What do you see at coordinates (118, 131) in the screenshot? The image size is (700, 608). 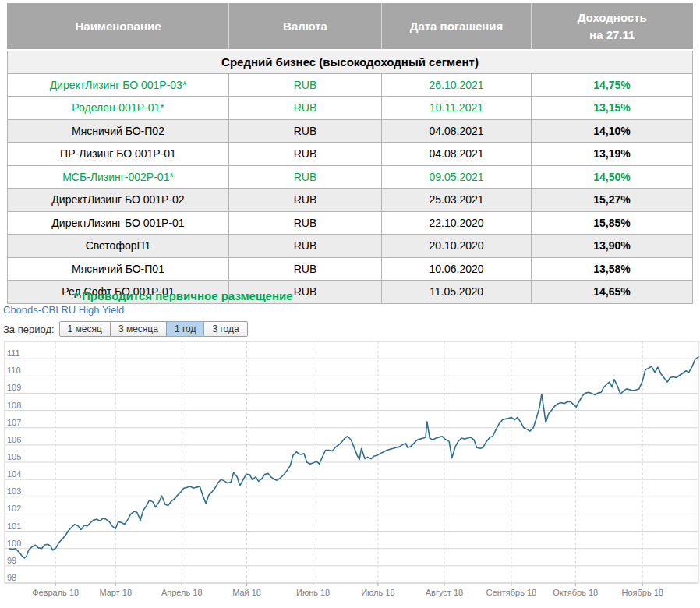 I see `bond-name-cell: Мясничий БО-П02` at bounding box center [118, 131].